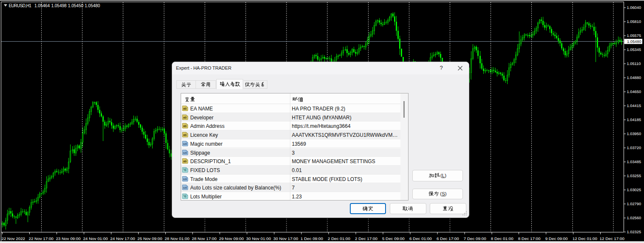 The image size is (644, 243). What do you see at coordinates (177, 239) in the screenshot?
I see `svg-text: 28 Nov 01:00` at bounding box center [177, 239].